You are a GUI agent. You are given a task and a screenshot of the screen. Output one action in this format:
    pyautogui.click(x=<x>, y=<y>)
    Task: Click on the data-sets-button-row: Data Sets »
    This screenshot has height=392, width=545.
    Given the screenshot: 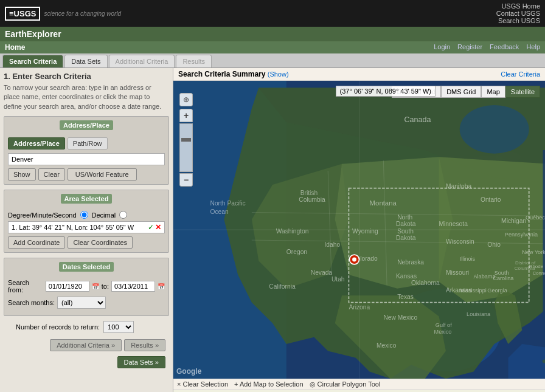 What is the action you would take?
    pyautogui.click(x=86, y=362)
    